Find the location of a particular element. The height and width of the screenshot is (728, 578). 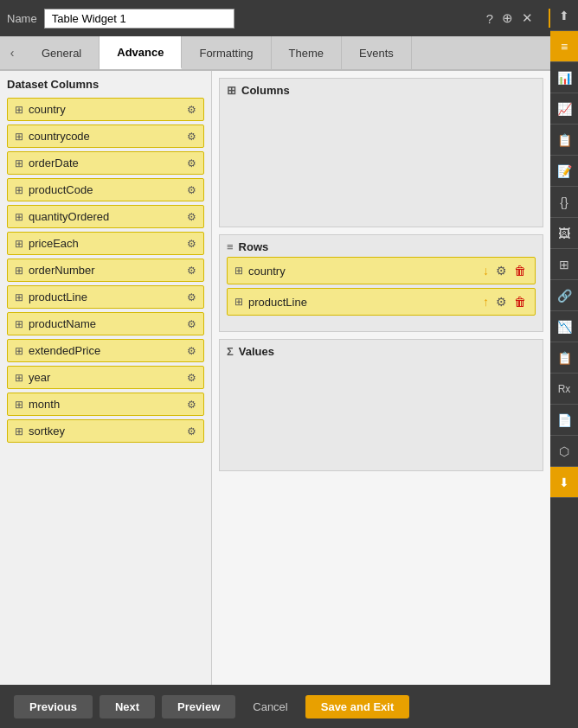

rs-line-chart-icon: 📈 is located at coordinates (564, 109).